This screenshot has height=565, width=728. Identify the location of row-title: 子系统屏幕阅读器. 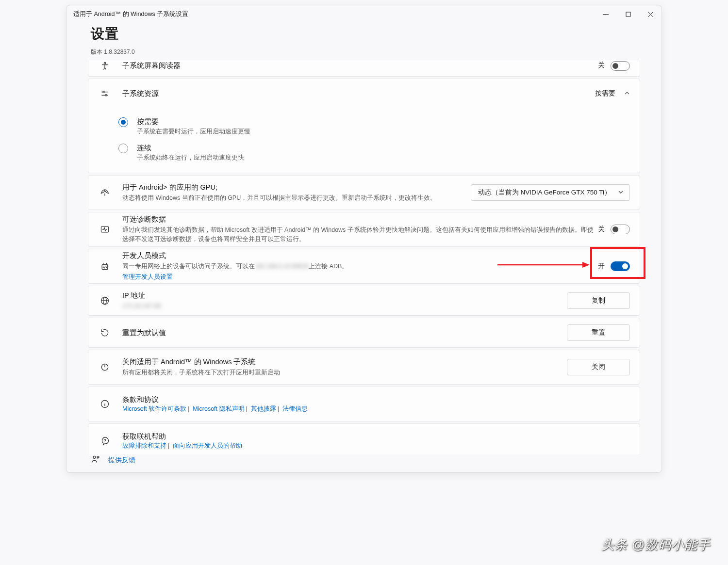
(360, 66).